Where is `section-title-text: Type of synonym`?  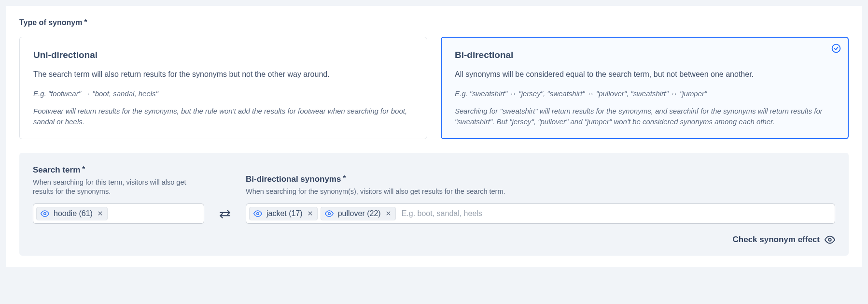 section-title-text: Type of synonym is located at coordinates (51, 23).